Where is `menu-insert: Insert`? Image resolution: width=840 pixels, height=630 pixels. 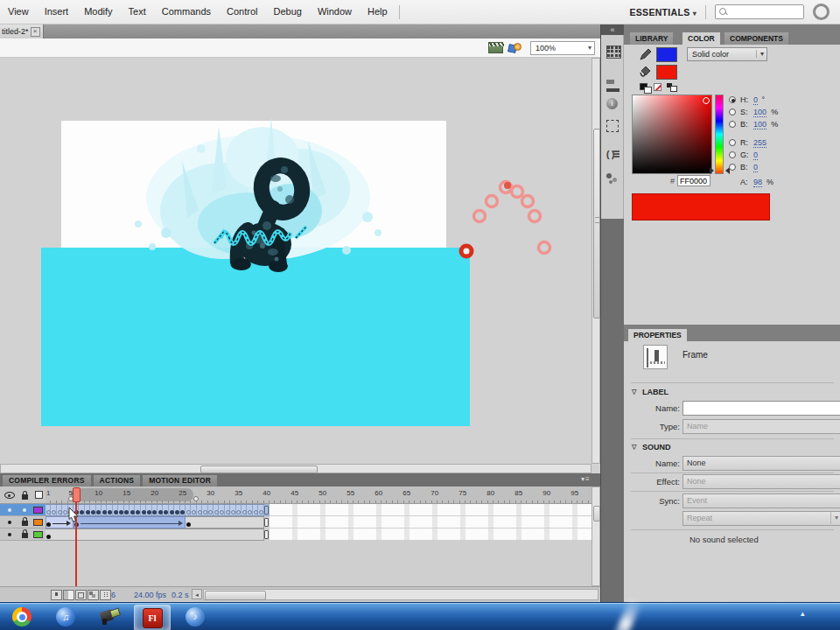
menu-insert: Insert is located at coordinates (57, 12).